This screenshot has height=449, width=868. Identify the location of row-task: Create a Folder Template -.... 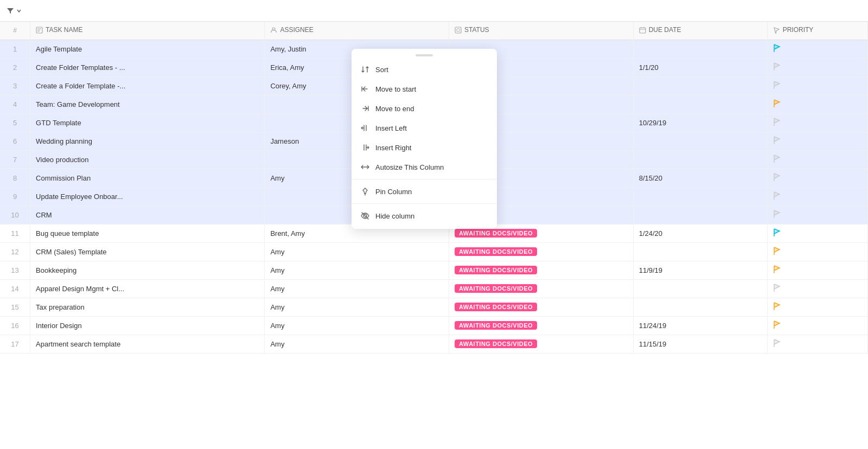
(148, 86).